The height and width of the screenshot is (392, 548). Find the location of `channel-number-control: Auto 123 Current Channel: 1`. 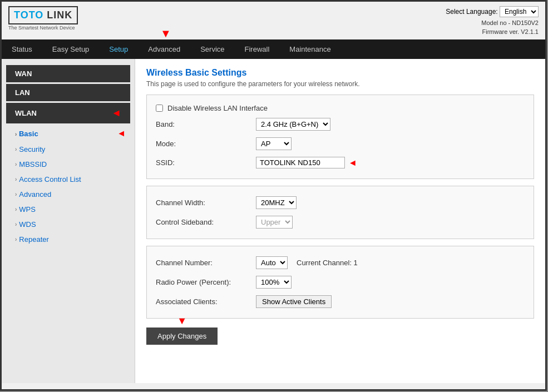

channel-number-control: Auto 123 Current Channel: 1 is located at coordinates (307, 262).